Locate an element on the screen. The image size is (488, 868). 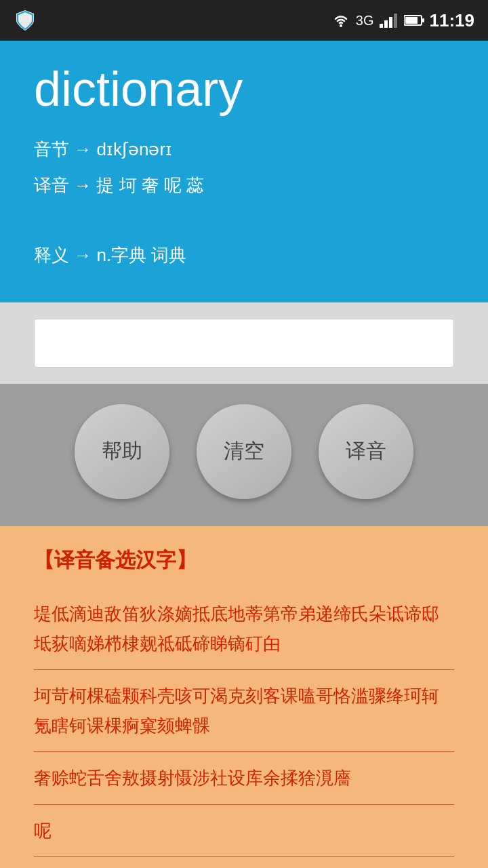
transliteration-value: 提 坷 奢 呢 蕊 is located at coordinates (150, 185).